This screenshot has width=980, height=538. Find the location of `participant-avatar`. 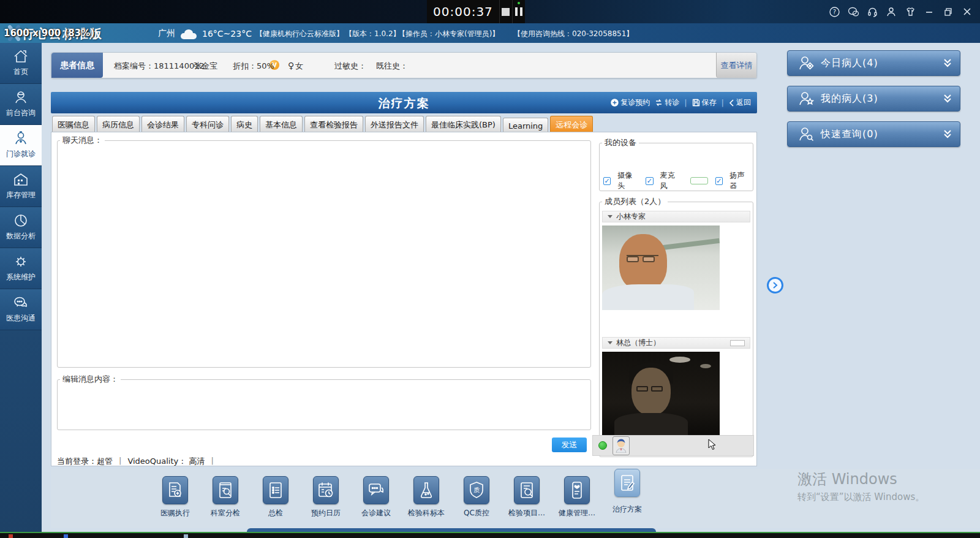

participant-avatar is located at coordinates (621, 446).